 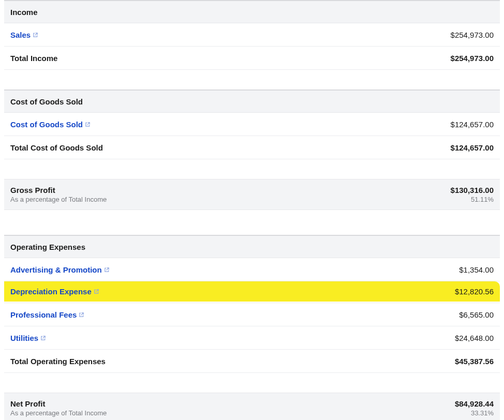 I want to click on opex-line-professional-fees: Professional Fees $6,565.00, so click(x=252, y=314).